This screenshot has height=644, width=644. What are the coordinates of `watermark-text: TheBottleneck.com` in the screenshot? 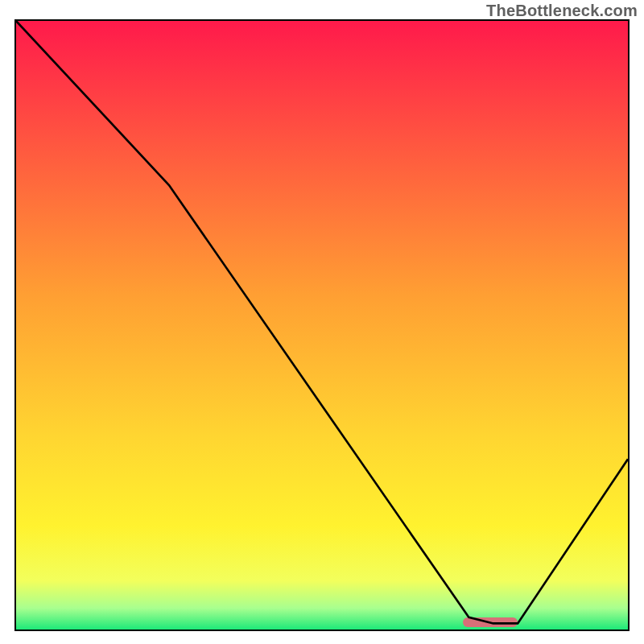 It's located at (562, 11).